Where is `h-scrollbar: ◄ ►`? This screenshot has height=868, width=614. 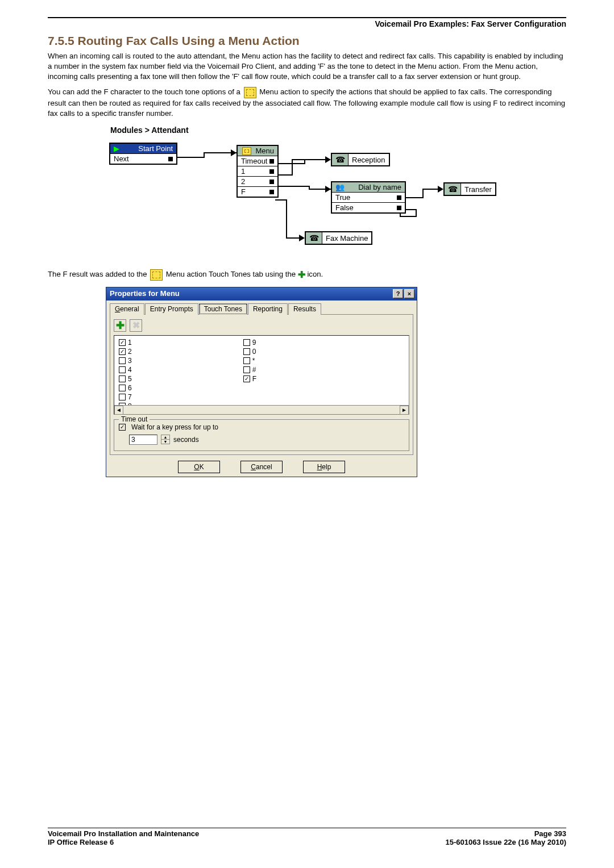 h-scrollbar: ◄ ► is located at coordinates (262, 410).